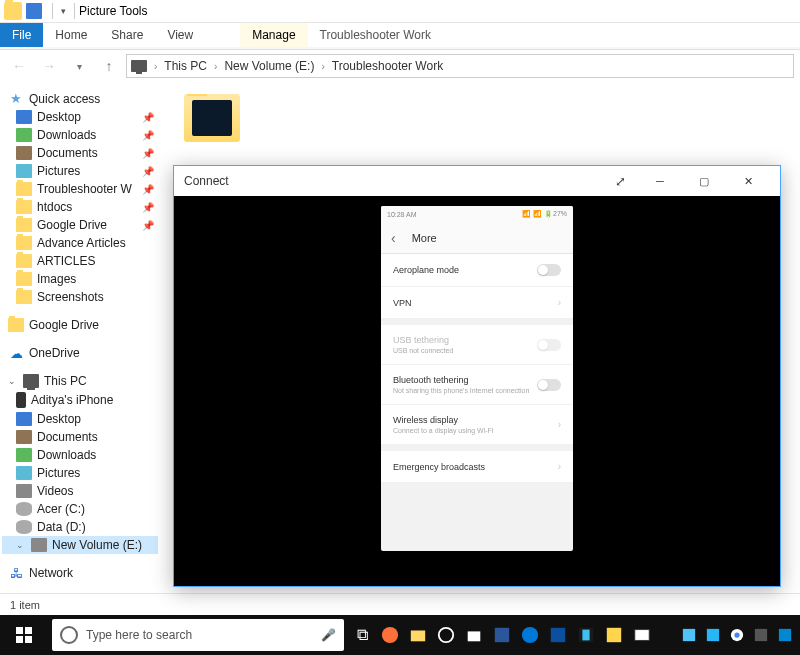  Describe the element at coordinates (446, 635) in the screenshot. I see `taskbar-app-settings` at that location.